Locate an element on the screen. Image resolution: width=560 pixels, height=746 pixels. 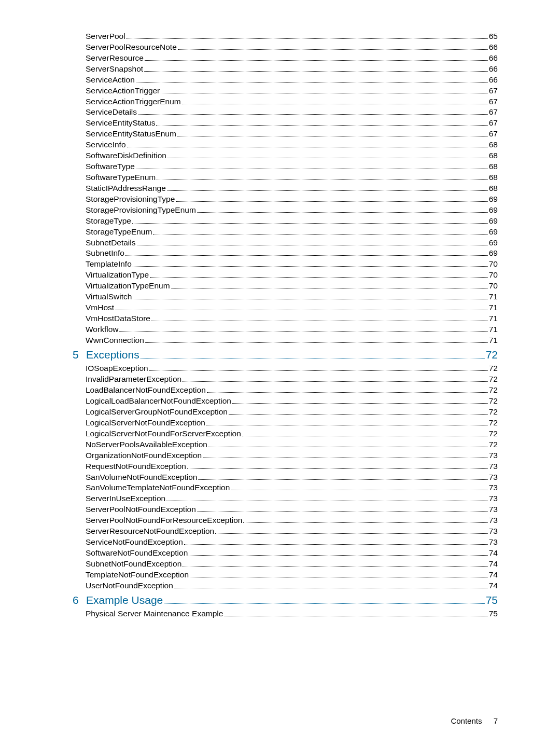
toc-entry-page: 75 is located at coordinates (494, 614).